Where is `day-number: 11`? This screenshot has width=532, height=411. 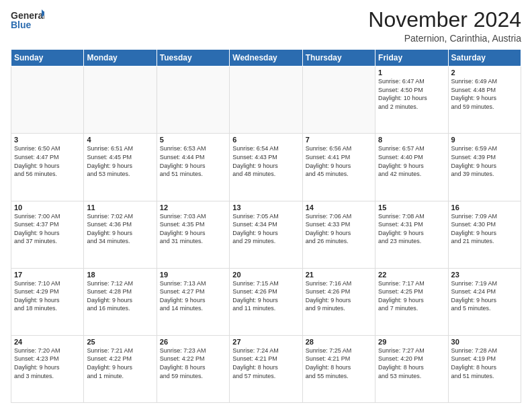
day-number: 11 is located at coordinates (120, 208).